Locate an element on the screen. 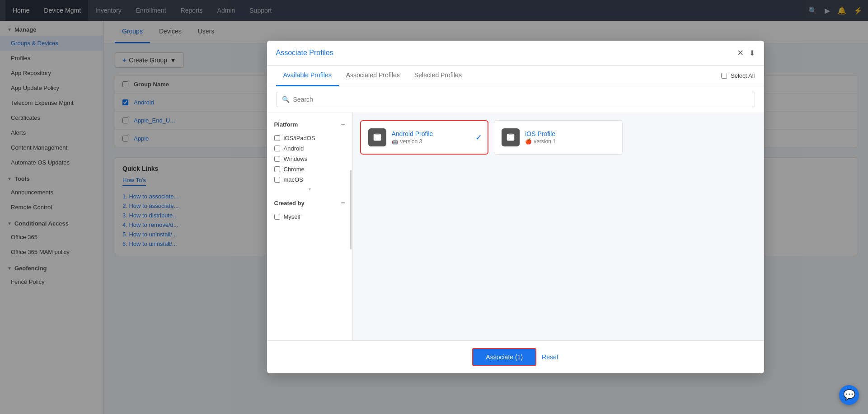  modal-tab-group: Available Profiles Associated Profiles S… is located at coordinates (372, 76).